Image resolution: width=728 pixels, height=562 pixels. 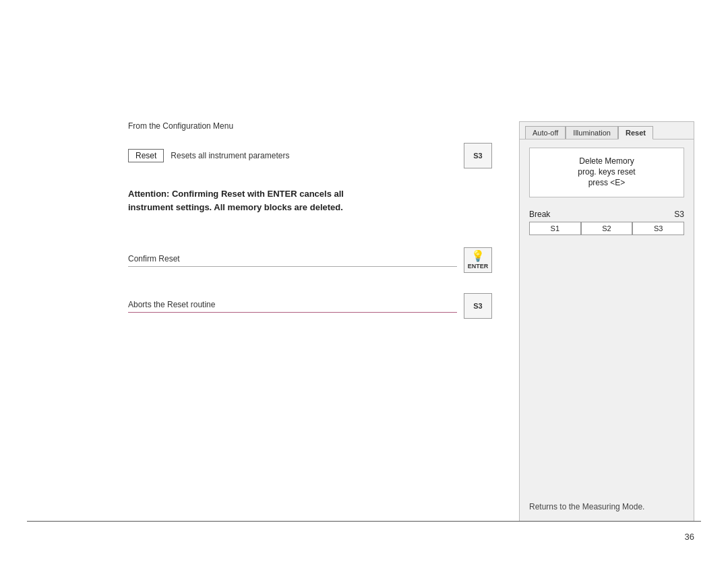 I want to click on tab-auto-off: Auto-off, so click(x=545, y=132).